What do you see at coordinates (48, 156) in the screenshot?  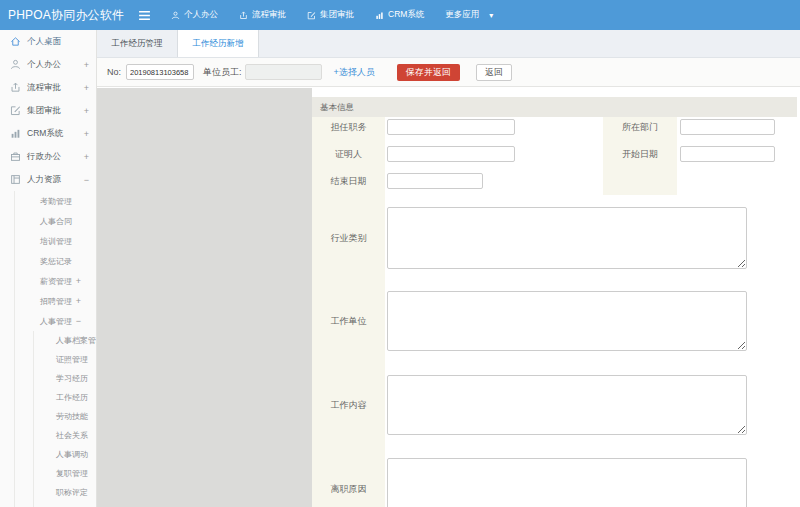 I see `sidebar-item-admin-office: 行政办公 +` at bounding box center [48, 156].